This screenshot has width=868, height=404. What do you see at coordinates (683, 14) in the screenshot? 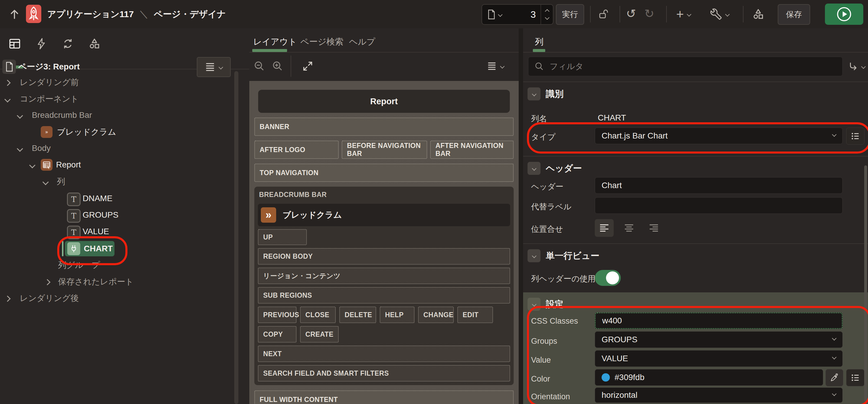
I see `create-menu-button: +` at bounding box center [683, 14].